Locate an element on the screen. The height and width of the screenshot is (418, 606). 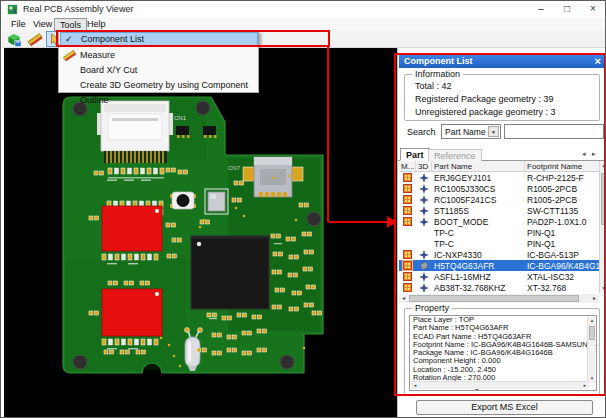
information-groupbox: Information Total : 42 Registered Packag… is located at coordinates (502, 98).